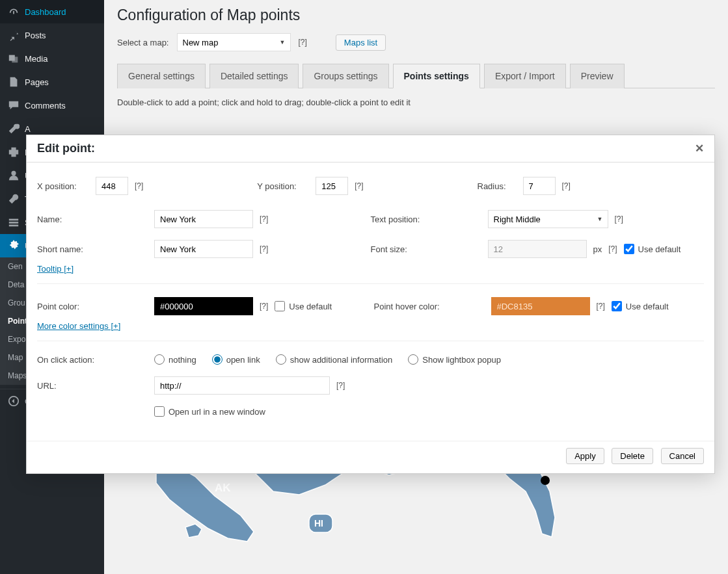 This screenshot has width=728, height=574. What do you see at coordinates (632, 456) in the screenshot?
I see `delete-button: Delete` at bounding box center [632, 456].